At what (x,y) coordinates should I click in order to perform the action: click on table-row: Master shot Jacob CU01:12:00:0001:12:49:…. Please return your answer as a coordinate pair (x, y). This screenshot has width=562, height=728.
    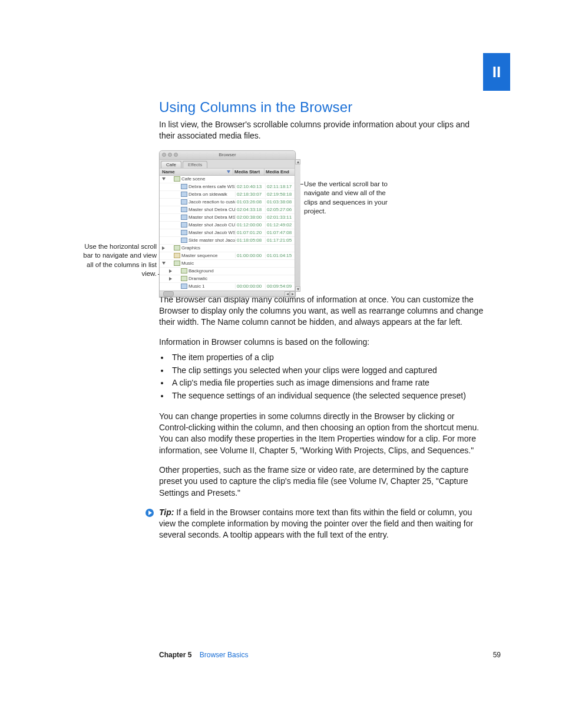
    Looking at the image, I should click on (227, 225).